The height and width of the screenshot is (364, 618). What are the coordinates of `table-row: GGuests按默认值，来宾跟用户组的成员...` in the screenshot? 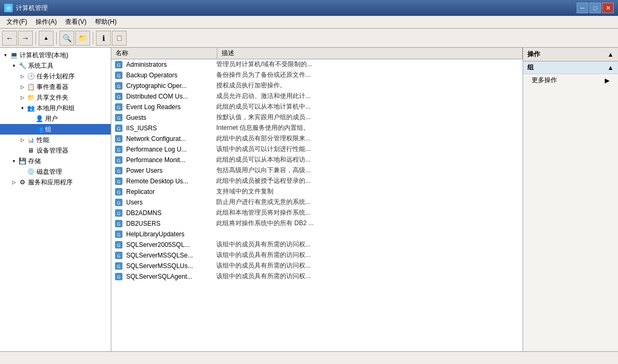 It's located at (317, 118).